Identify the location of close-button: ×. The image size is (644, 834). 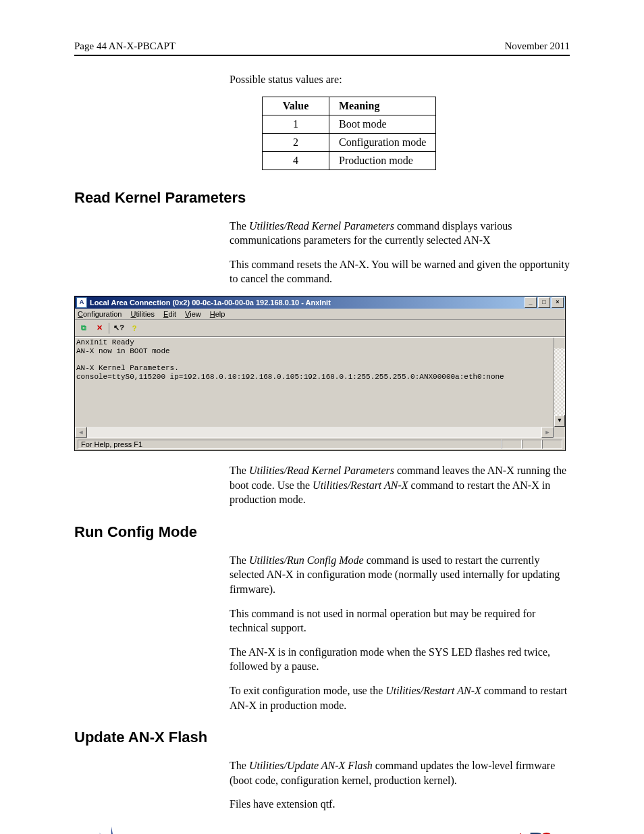
(558, 303).